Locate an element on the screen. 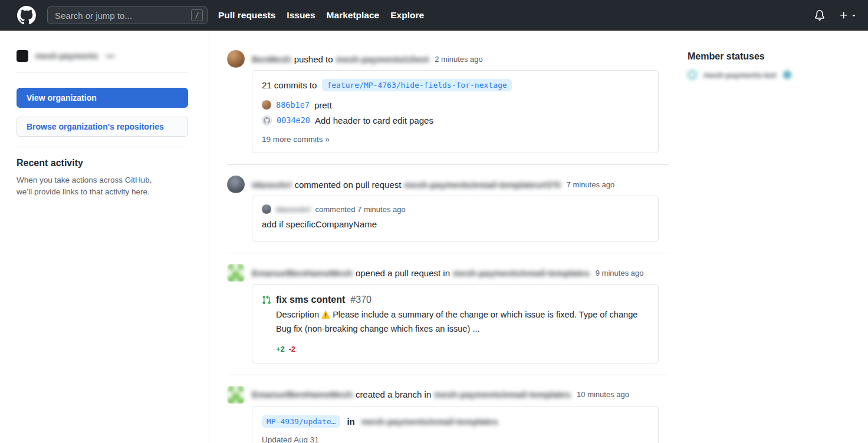 This screenshot has width=868, height=443. commit-message: Add header to card edit pages is located at coordinates (374, 120).